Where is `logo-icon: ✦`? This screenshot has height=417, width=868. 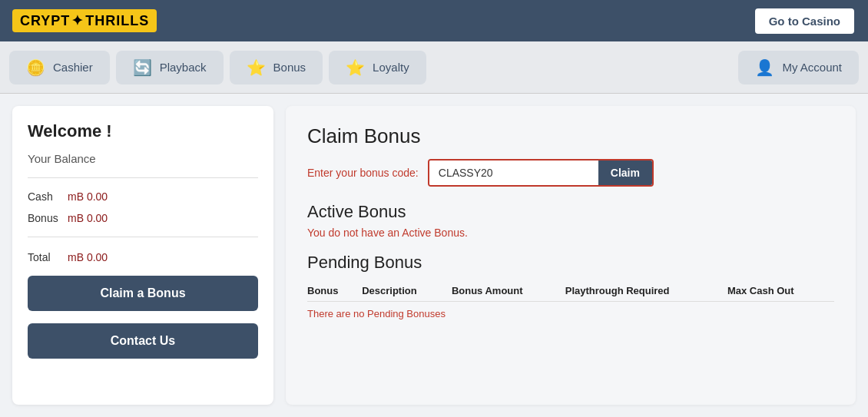
logo-icon: ✦ is located at coordinates (78, 21).